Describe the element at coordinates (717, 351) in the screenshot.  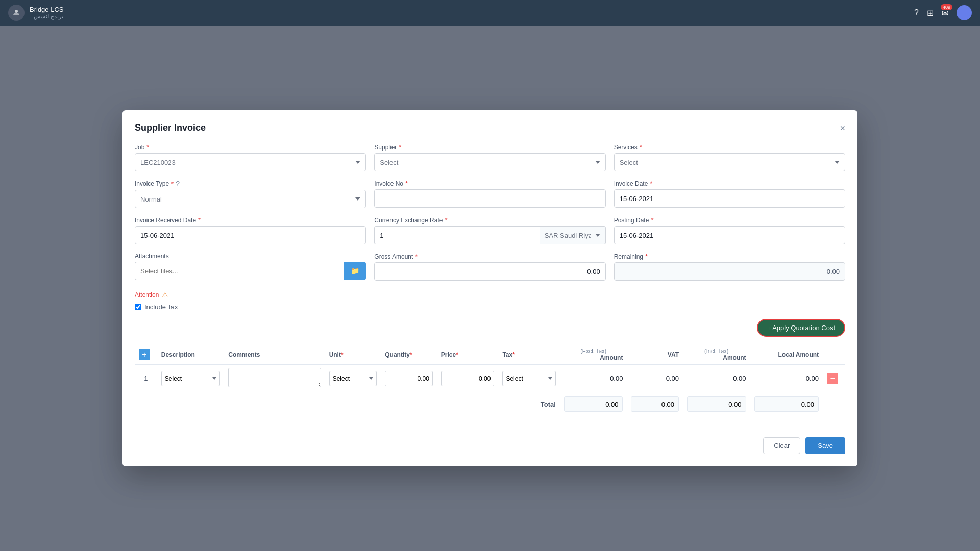
I see `incl-tax-label: (Incl. Tax)` at that location.